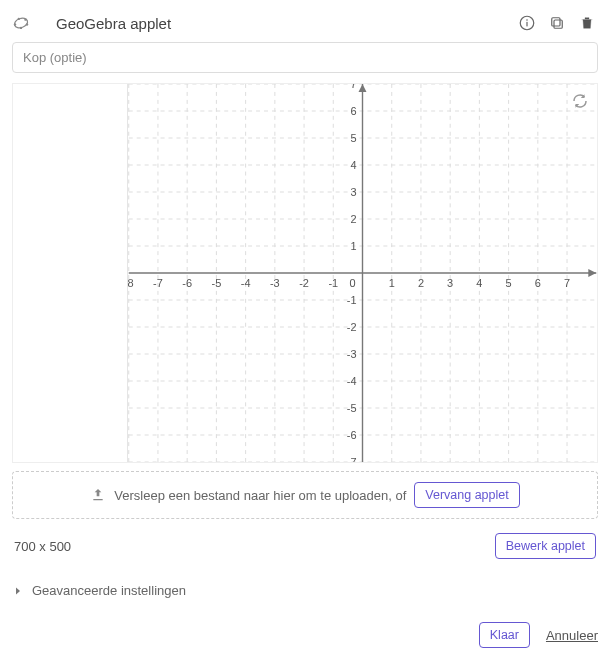 This screenshot has width=610, height=669. I want to click on chevron-right-icon, so click(18, 591).